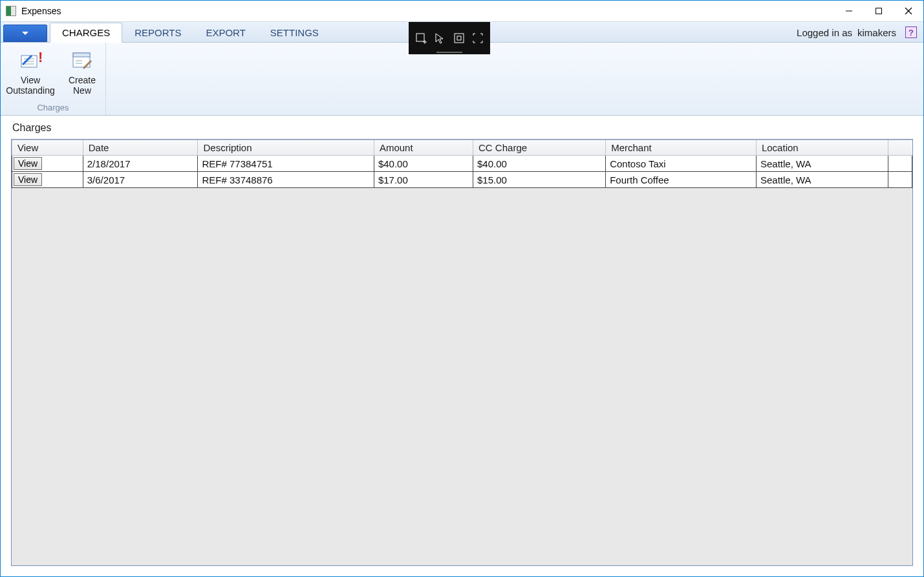 The width and height of the screenshot is (924, 577). Describe the element at coordinates (295, 32) in the screenshot. I see `tab-settings: SETTINGS` at that location.